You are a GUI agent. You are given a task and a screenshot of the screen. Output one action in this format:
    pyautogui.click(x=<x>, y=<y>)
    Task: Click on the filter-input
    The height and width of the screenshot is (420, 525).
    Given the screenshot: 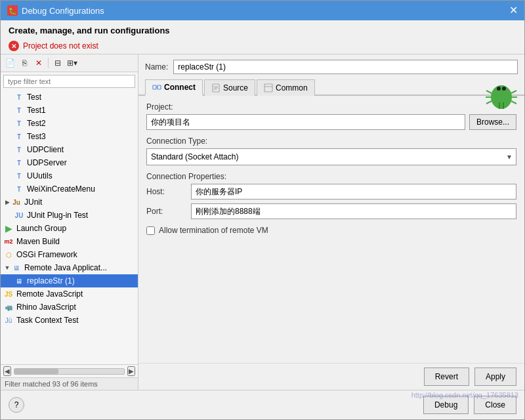 What is the action you would take?
    pyautogui.click(x=70, y=81)
    